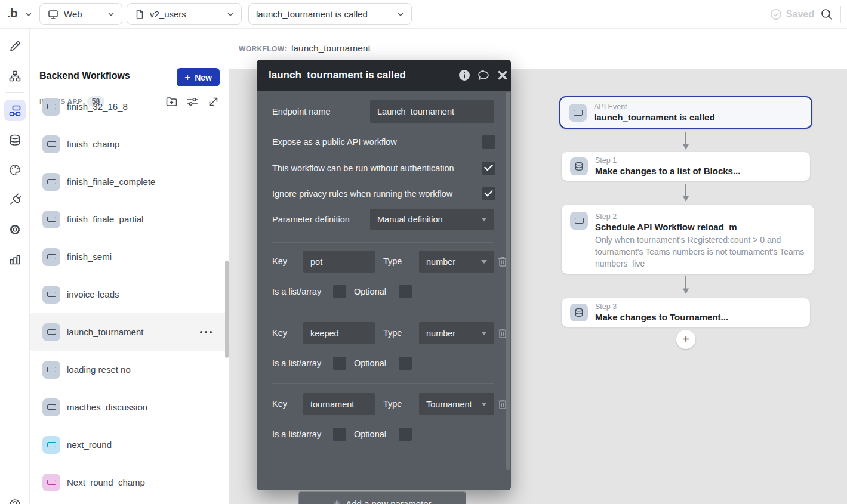  What do you see at coordinates (312, 14) in the screenshot?
I see `workflow-select-value: launch_tournament is called` at bounding box center [312, 14].